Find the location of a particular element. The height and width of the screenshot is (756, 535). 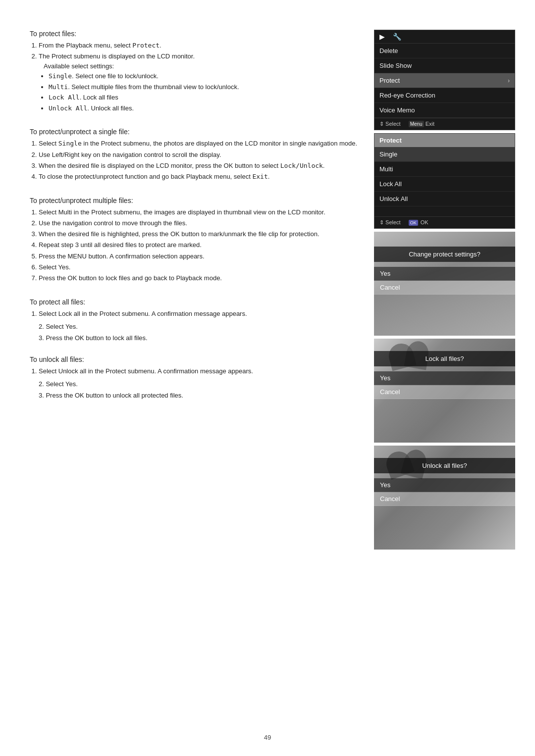

protect-item-unlockall: Unlock All is located at coordinates (445, 199).